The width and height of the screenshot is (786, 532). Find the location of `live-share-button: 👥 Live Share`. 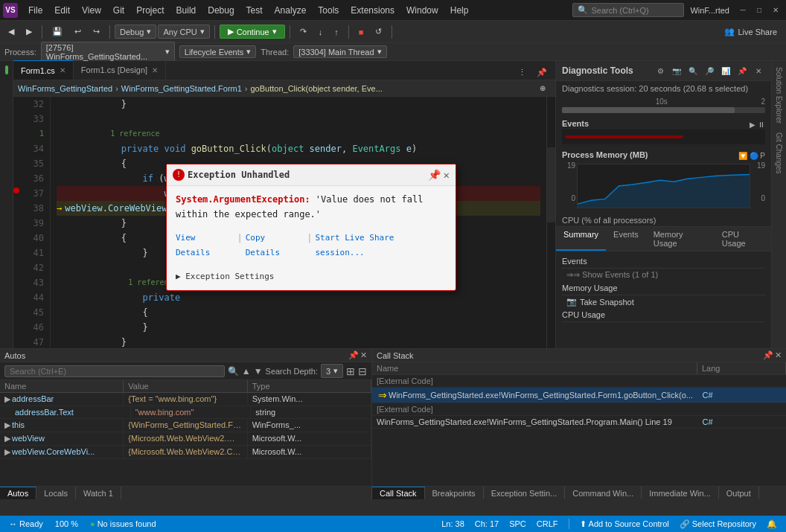

live-share-button: 👥 Live Share is located at coordinates (750, 31).